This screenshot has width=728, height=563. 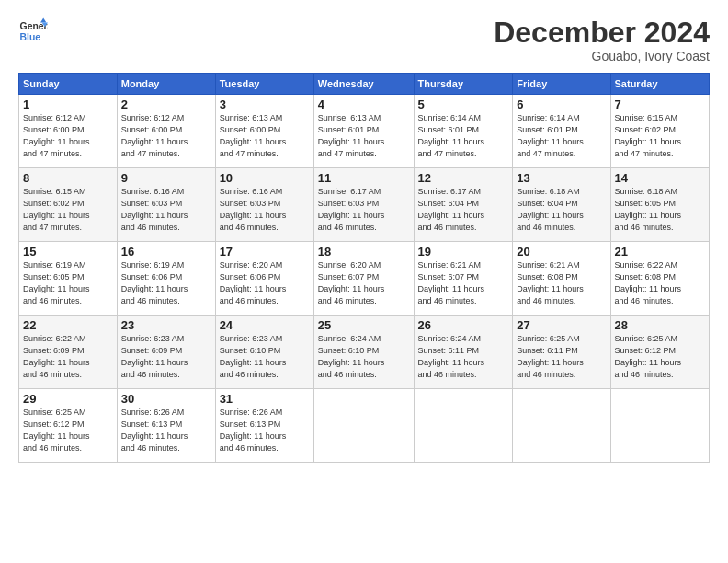 I want to click on day-info: Sunrise: 6:19 AM Sunset: 6:05 PM Dayligh…, so click(x=68, y=283).